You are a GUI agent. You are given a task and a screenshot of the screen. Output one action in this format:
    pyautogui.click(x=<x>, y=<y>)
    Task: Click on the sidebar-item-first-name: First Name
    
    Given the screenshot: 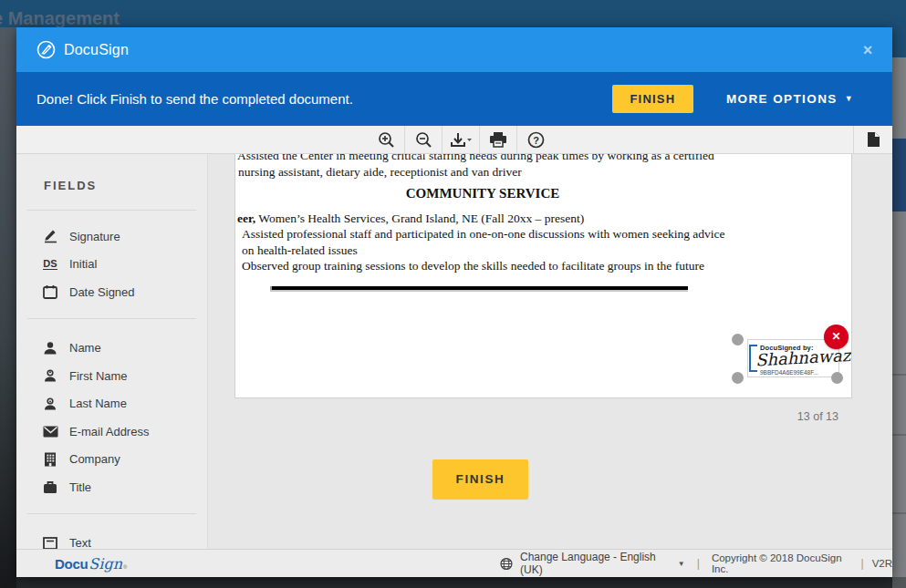 What is the action you would take?
    pyautogui.click(x=111, y=376)
    